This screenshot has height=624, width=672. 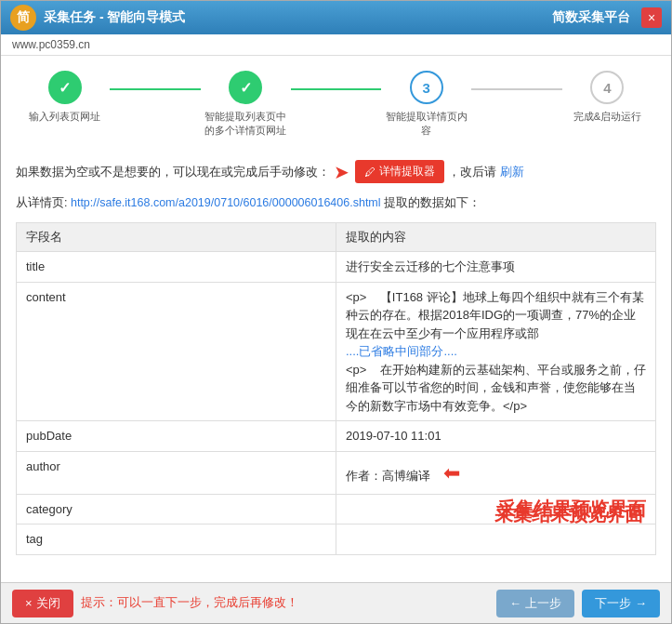 I want to click on step-3: 3 智能提取详情页内容, so click(x=426, y=104).